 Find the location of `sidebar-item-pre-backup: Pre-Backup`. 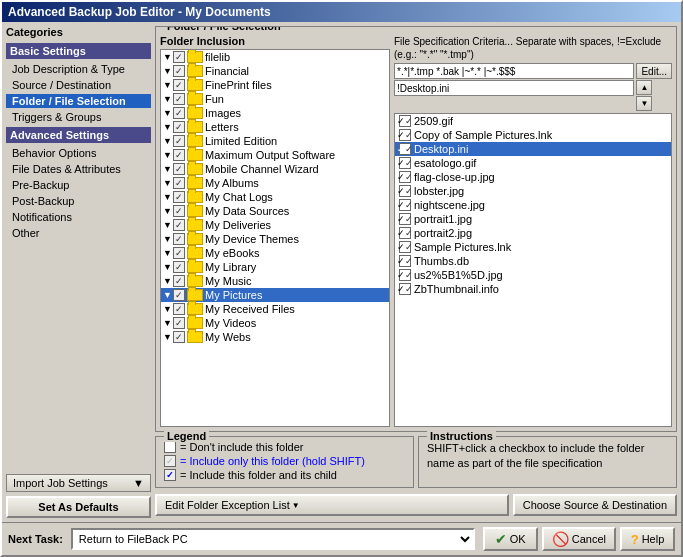

sidebar-item-pre-backup: Pre-Backup is located at coordinates (78, 185).